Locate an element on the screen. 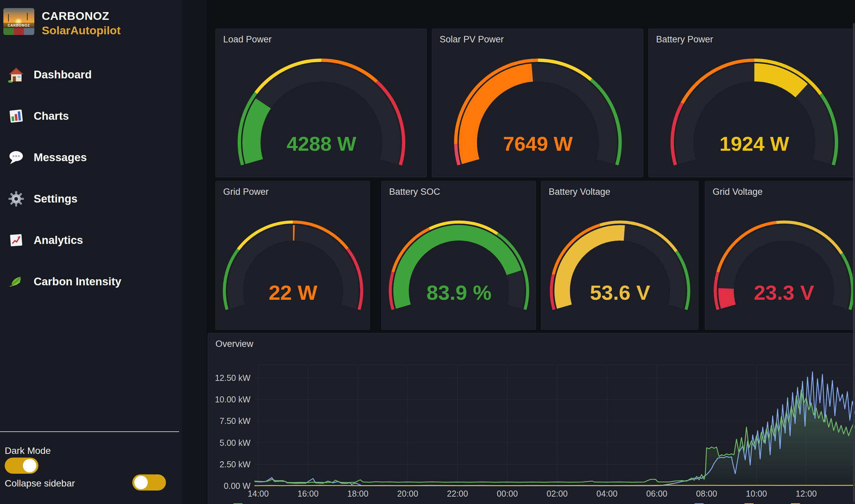 This screenshot has width=855, height=504. carbonoz-logo: CARBONOZ is located at coordinates (19, 22).